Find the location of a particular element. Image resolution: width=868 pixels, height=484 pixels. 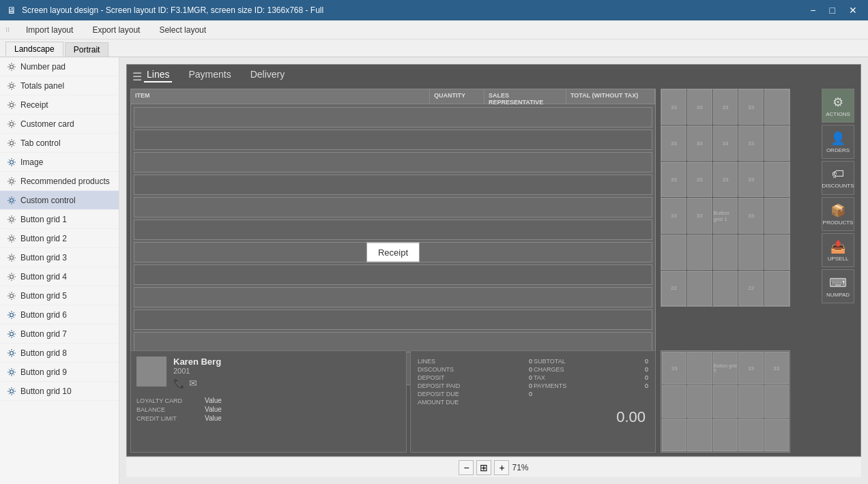

sidebar-item-custom-control: Custom control is located at coordinates (59, 200).